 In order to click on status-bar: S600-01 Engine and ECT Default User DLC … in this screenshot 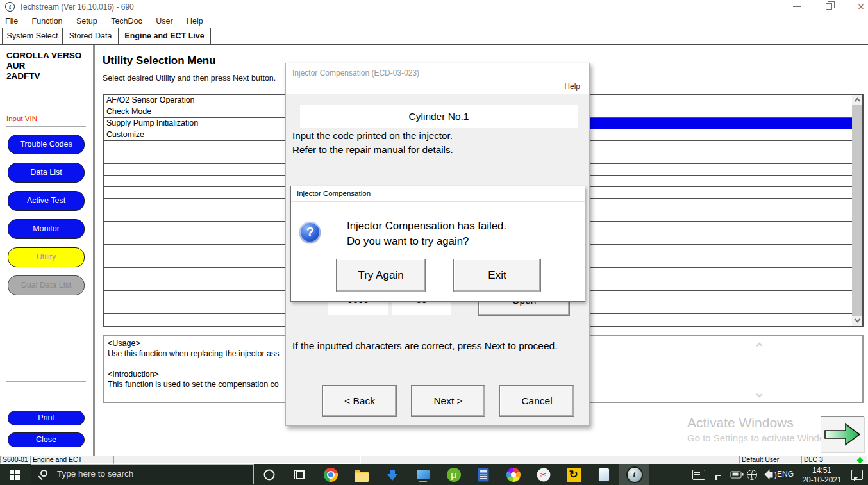, I will do `click(434, 460)`.